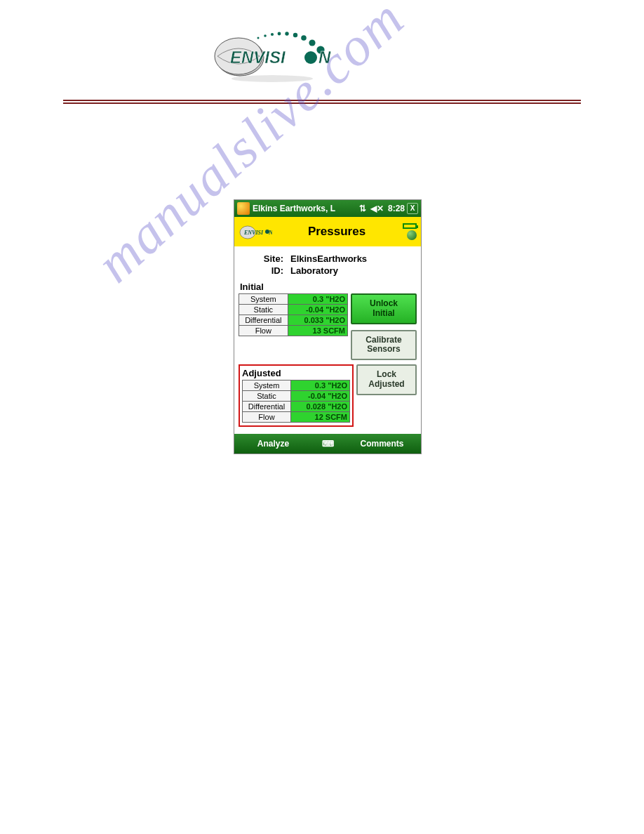 This screenshot has height=834, width=644. What do you see at coordinates (317, 299) in the screenshot?
I see `initial-system-value: 0.3 "H2O` at bounding box center [317, 299].